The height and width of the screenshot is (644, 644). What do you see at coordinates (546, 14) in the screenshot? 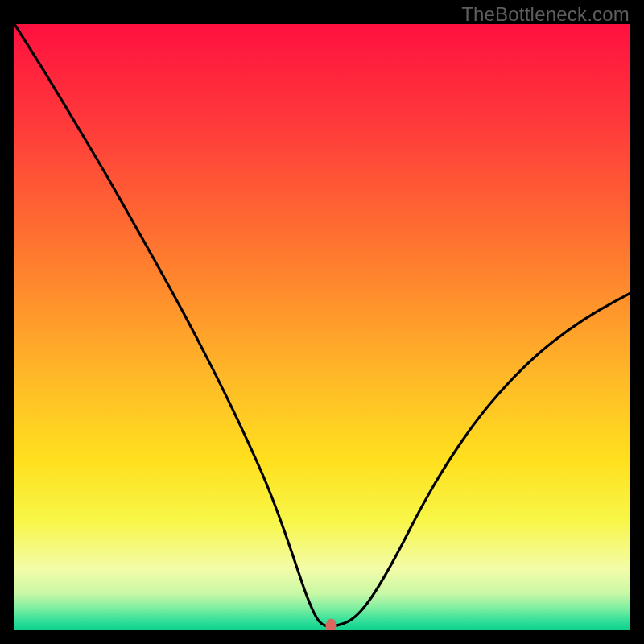
I see `watermark-text: TheBottleneck.com` at bounding box center [546, 14].